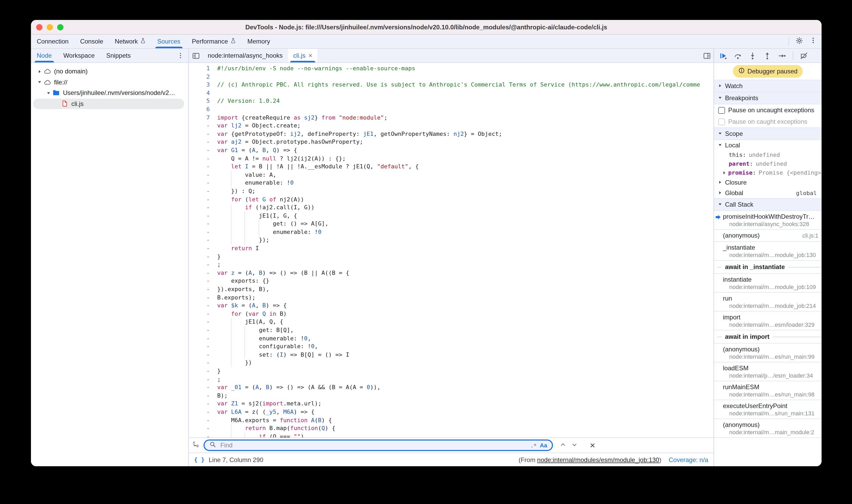 The image size is (852, 504). Describe the element at coordinates (768, 98) in the screenshot. I see `section-breakpoints: Breakpoints` at that location.